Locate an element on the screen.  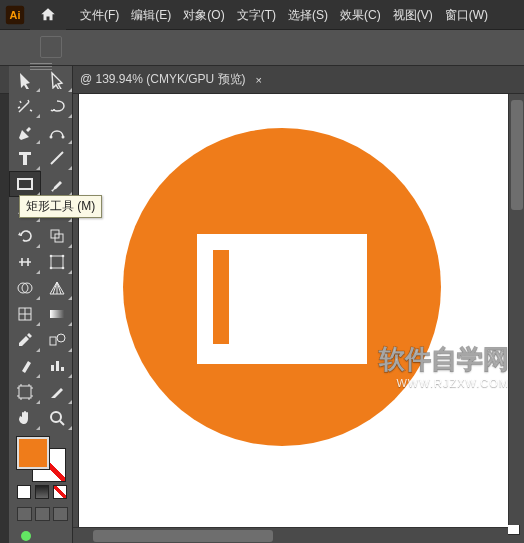
zoom-tool is located at coordinates (57, 418).